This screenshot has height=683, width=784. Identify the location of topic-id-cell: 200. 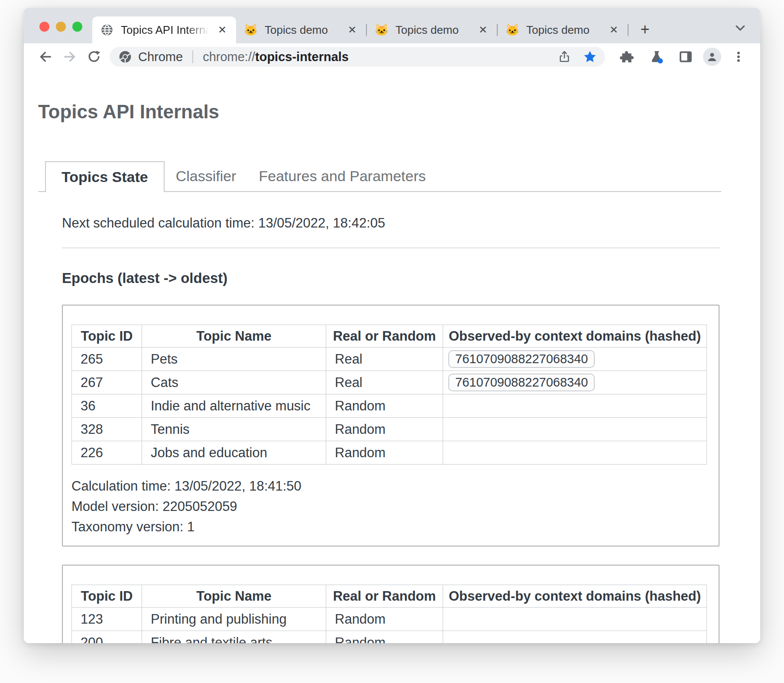
(107, 637).